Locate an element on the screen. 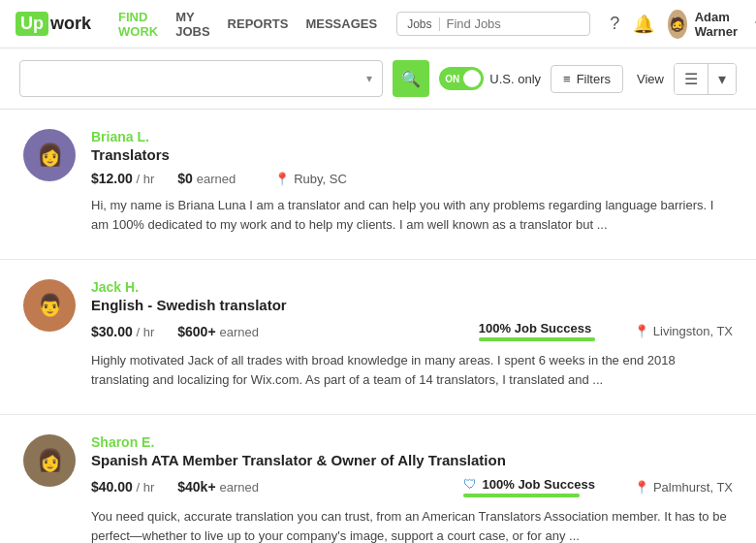  nav-links: FIND WORK MY JOBS REPORTS MESSAGES is located at coordinates (248, 24).